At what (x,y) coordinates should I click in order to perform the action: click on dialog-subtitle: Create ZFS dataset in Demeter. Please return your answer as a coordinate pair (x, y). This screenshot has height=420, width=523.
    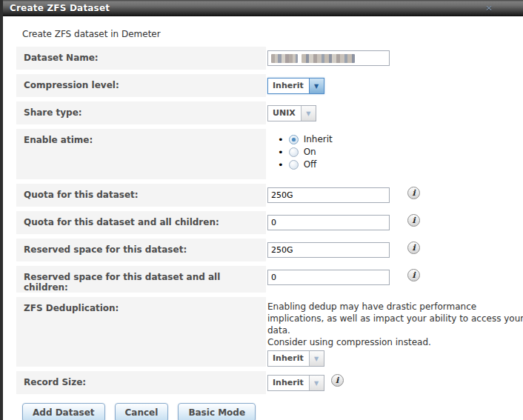
    Looking at the image, I should click on (266, 34).